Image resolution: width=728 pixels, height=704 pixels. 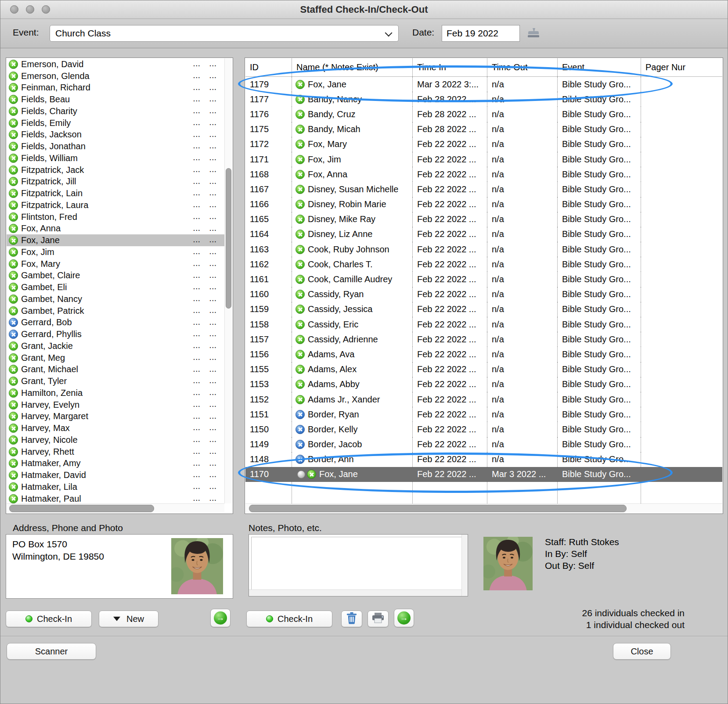 I want to click on table-row: 1179Fox, JaneMar 3 2022 3:...n/aBible St…, so click(x=484, y=84).